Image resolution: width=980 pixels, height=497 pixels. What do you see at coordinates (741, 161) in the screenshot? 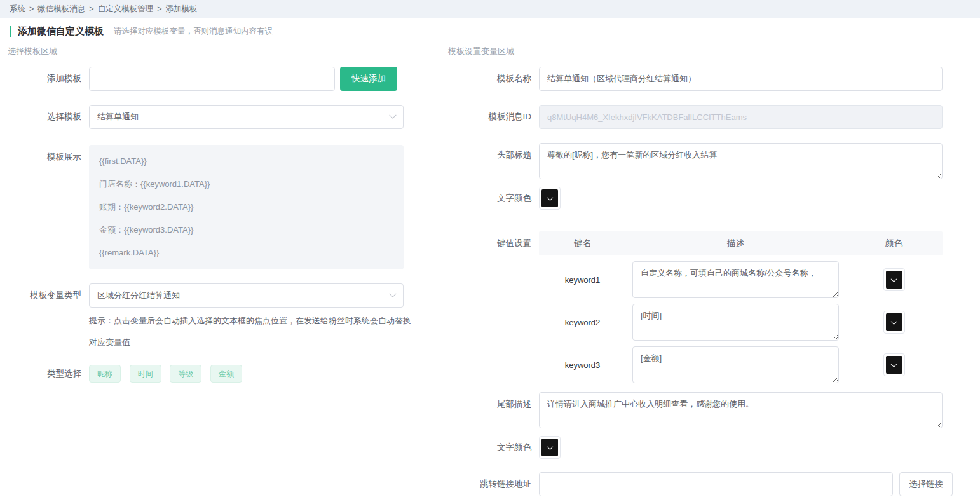
I see `header-title-textarea: 尊敬的[昵称]，您有一笔新的区域分红收入结算` at bounding box center [741, 161].